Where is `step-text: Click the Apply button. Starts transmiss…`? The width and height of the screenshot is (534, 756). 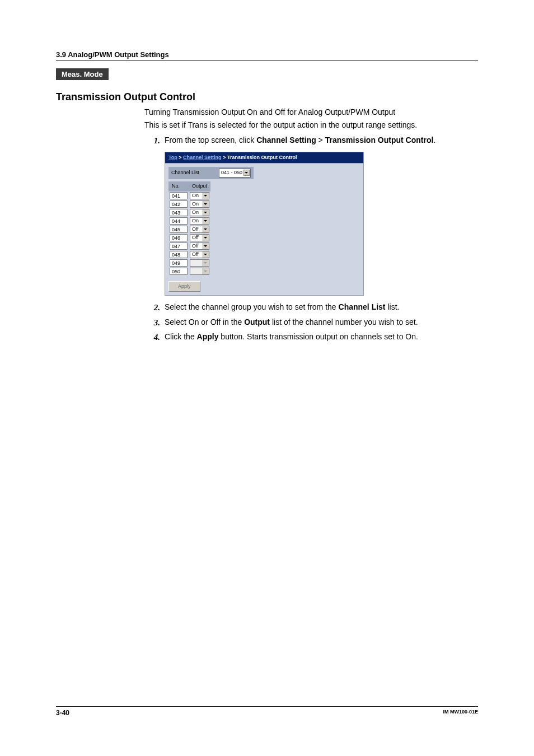 step-text: Click the Apply button. Starts transmiss… is located at coordinates (321, 337).